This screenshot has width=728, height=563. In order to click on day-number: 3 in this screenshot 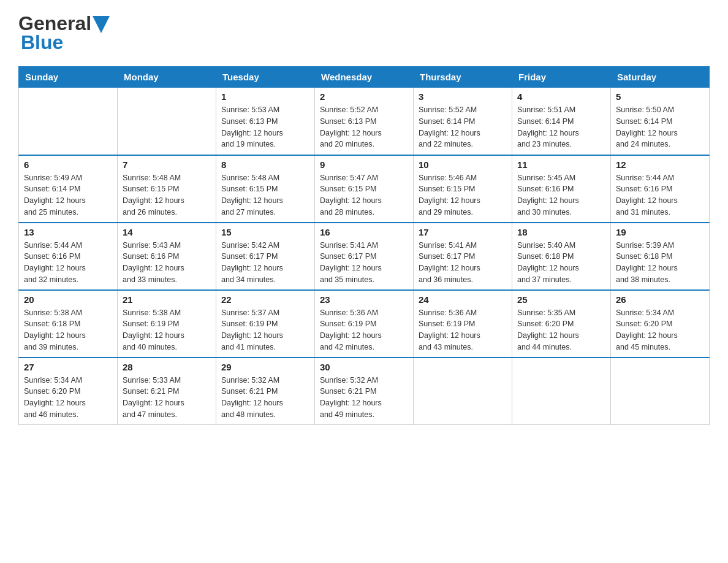, I will do `click(463, 97)`.